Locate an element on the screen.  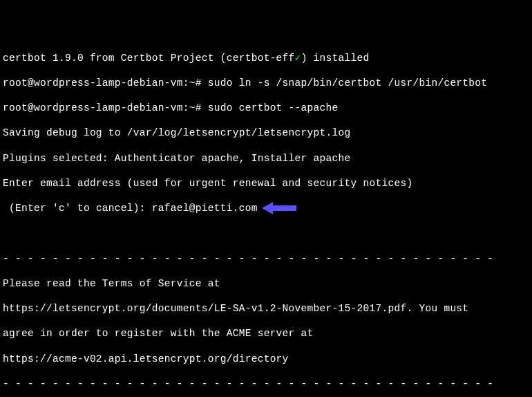
terminal-line: Plugins selected: Authenticator apache, … is located at coordinates (266, 158).